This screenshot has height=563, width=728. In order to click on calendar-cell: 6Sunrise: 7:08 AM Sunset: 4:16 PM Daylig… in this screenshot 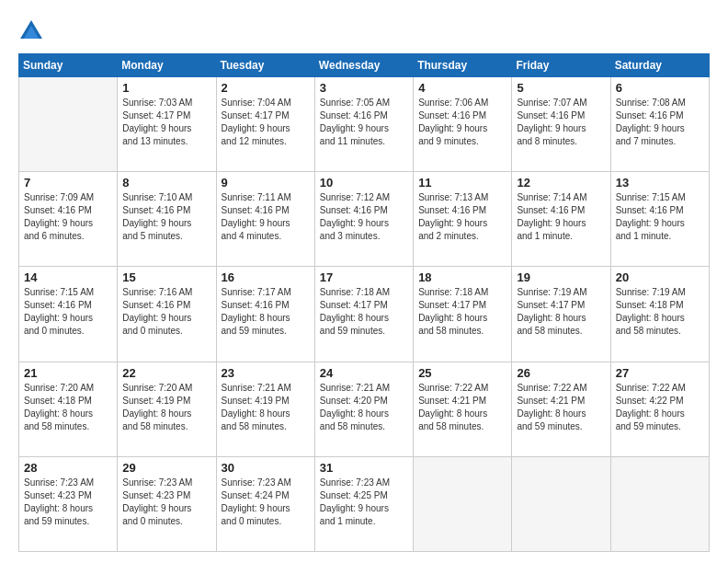, I will do `click(660, 125)`.